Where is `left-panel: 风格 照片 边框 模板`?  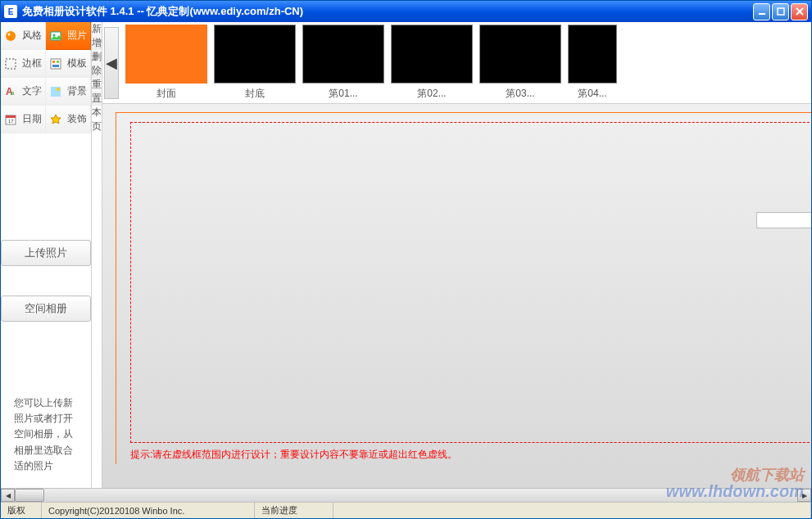
left-panel: 风格 照片 边框 模板 is located at coordinates (46, 255).